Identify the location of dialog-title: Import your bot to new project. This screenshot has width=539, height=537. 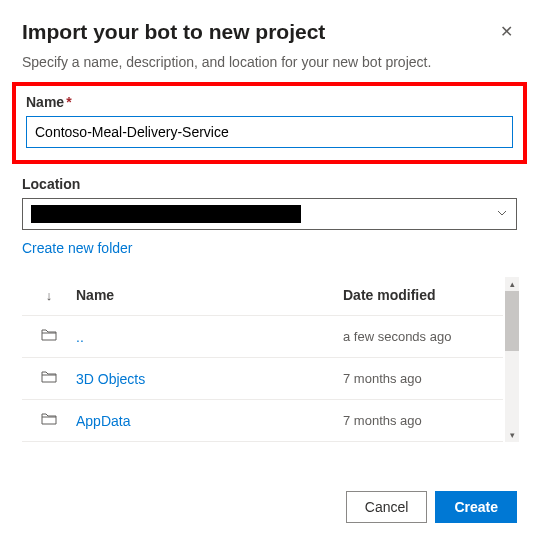
(174, 32).